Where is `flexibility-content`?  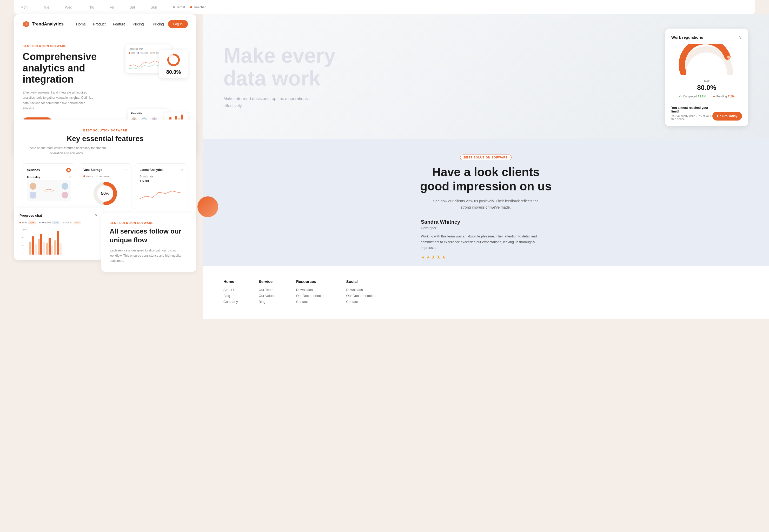
flexibility-content is located at coordinates (49, 191).